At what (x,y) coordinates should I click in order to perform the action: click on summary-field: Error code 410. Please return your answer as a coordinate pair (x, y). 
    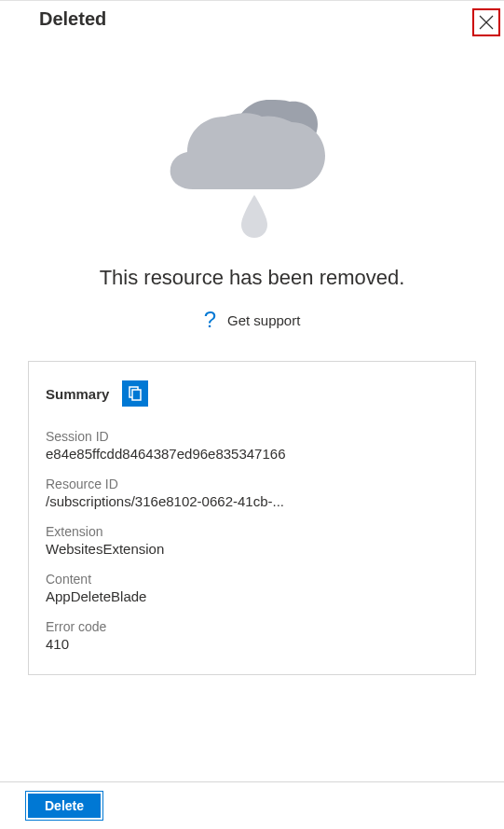
    Looking at the image, I should click on (252, 636).